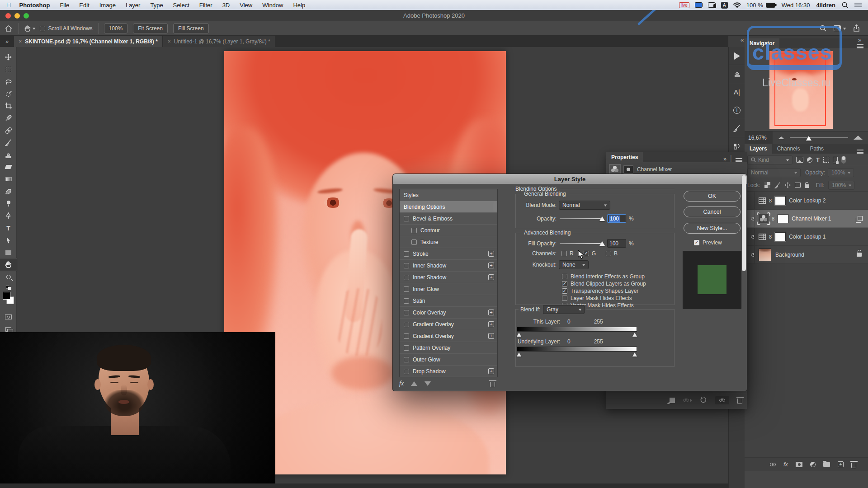 The width and height of the screenshot is (868, 488). I want to click on ok-button: OK, so click(712, 196).